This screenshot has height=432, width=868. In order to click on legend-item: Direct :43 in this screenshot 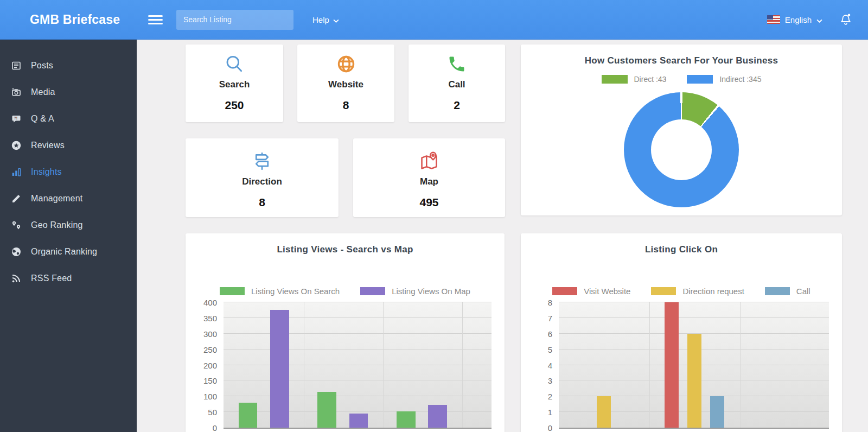, I will do `click(634, 79)`.